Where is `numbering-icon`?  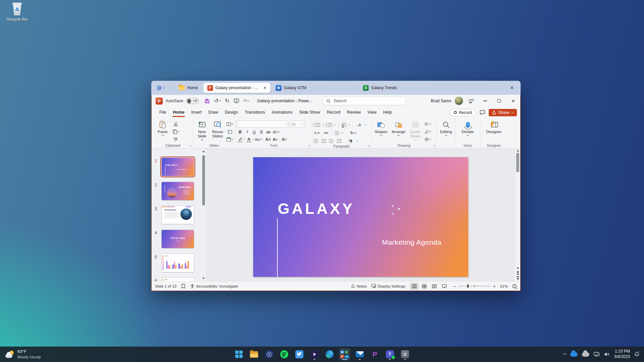 numbering-icon is located at coordinates (330, 125).